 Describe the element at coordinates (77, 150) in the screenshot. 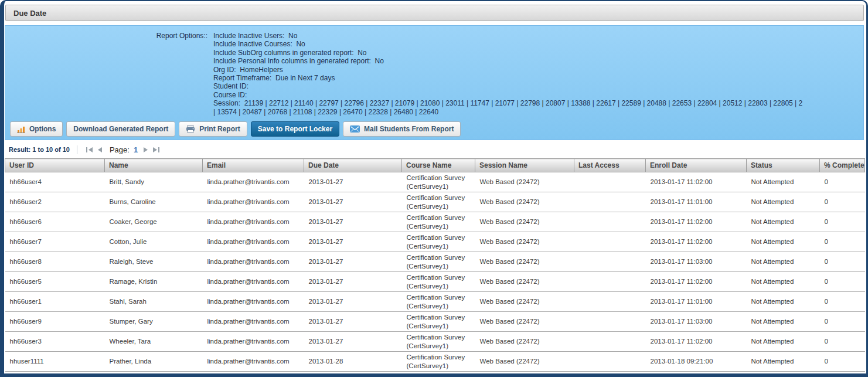

I see `pager-divider` at that location.